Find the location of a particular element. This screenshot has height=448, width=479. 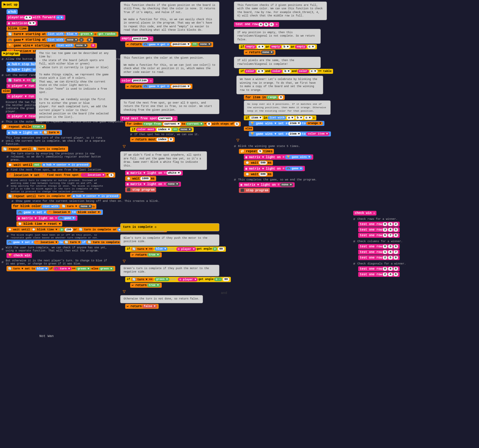

else-block: else is located at coordinates (6, 91).